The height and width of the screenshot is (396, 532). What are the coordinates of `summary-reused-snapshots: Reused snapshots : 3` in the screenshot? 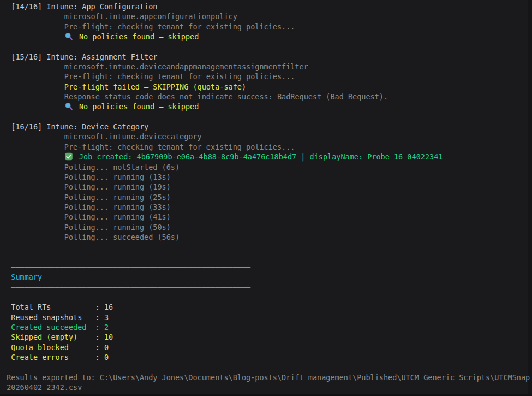 It's located at (267, 317).